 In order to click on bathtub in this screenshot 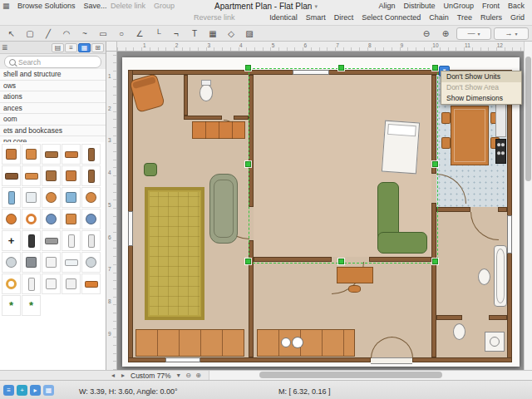, I will do `click(500, 276)`.